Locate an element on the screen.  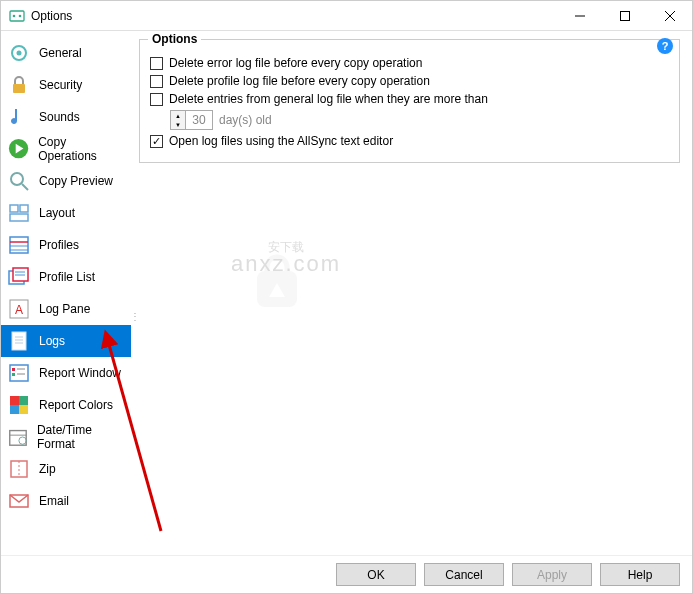
list-icon is located at coordinates (19, 245).